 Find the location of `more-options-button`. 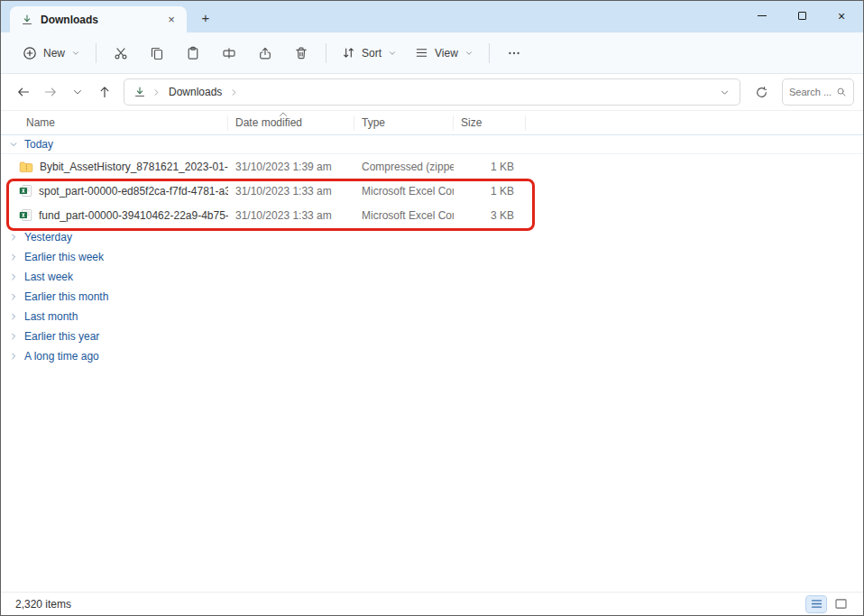

more-options-button is located at coordinates (514, 53).